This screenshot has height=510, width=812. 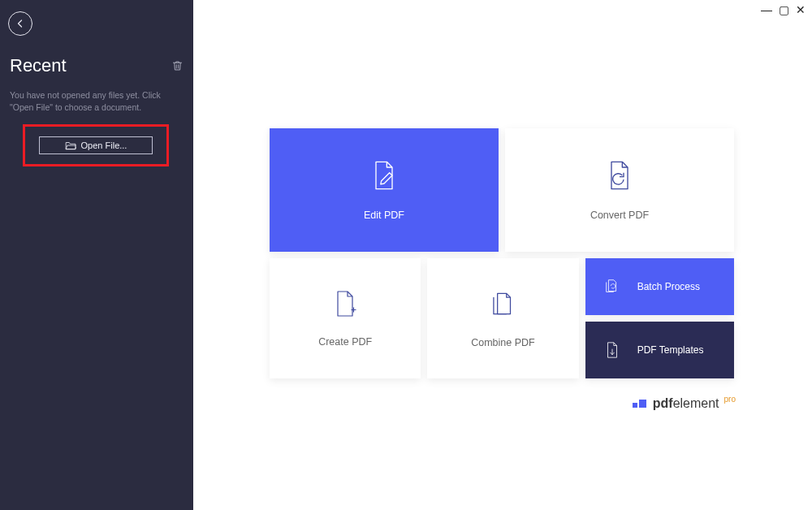 What do you see at coordinates (620, 175) in the screenshot?
I see `convert-pdf-icon` at bounding box center [620, 175].